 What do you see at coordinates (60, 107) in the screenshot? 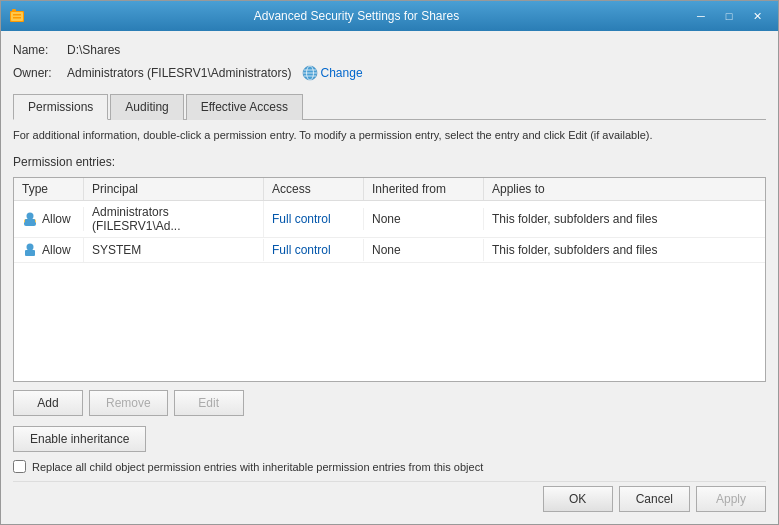
I see `tab-permissions: Permissions` at bounding box center [60, 107].